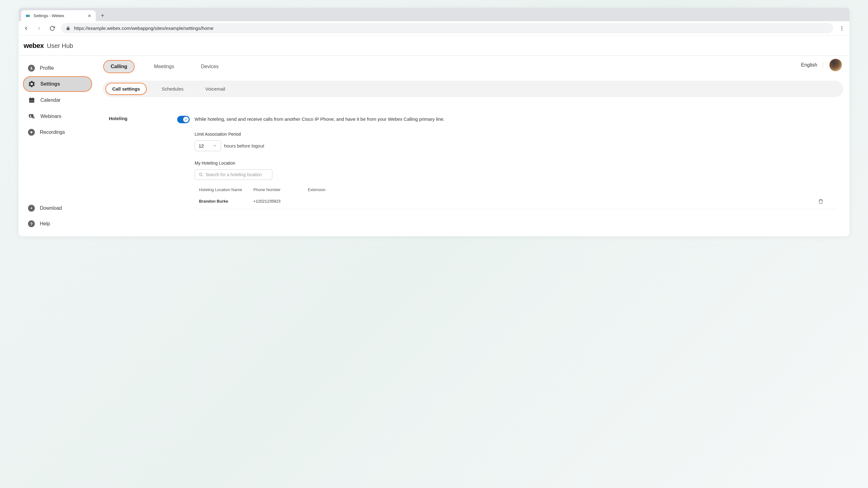  What do you see at coordinates (59, 16) in the screenshot?
I see `browser-tab: Settings - Webex ✕` at bounding box center [59, 16].